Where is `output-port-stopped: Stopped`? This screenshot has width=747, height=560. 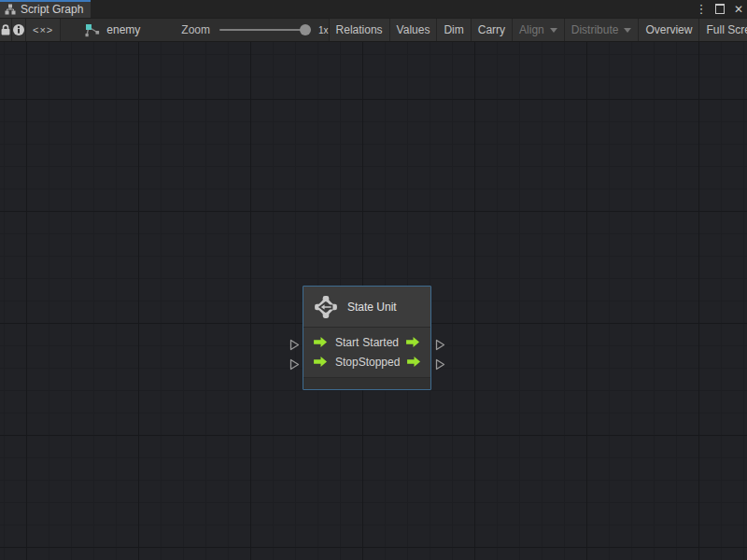
output-port-stopped: Stopped is located at coordinates (396, 362).